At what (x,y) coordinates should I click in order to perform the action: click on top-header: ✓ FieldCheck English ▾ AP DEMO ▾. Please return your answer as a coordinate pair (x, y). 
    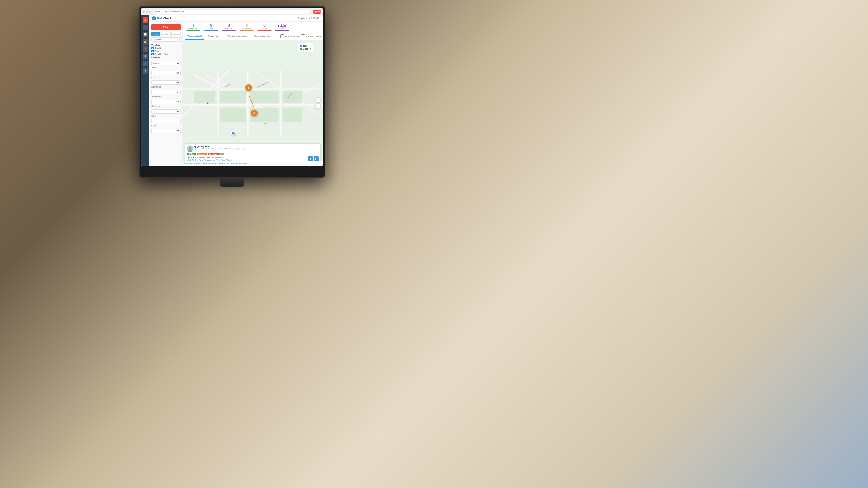
    Looking at the image, I should click on (237, 18).